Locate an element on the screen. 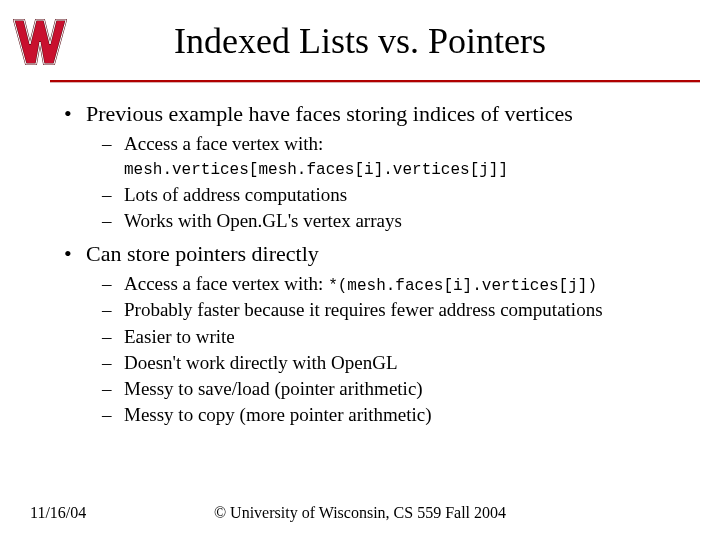  sub-faster: Probably faster because it requires fewe… is located at coordinates (396, 310).